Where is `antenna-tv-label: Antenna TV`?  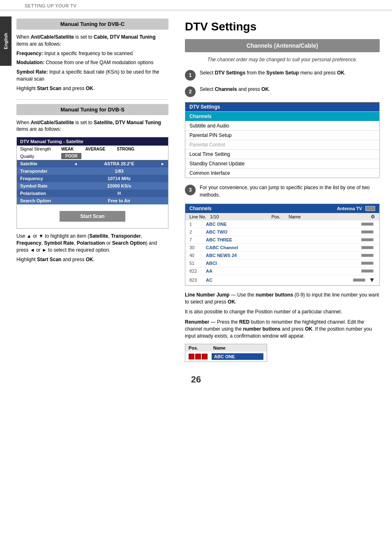
antenna-tv-label: Antenna TV is located at coordinates (349, 208).